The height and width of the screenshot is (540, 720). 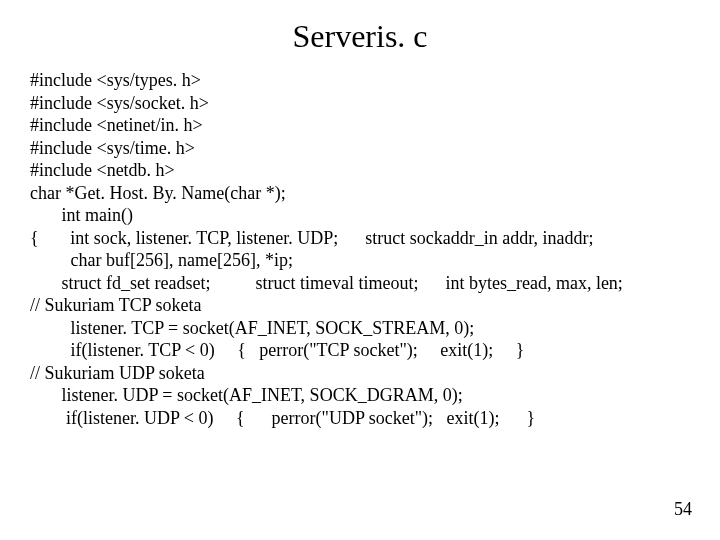 What do you see at coordinates (360, 374) in the screenshot?
I see `code-line: // Sukuriam UDP soketa` at bounding box center [360, 374].